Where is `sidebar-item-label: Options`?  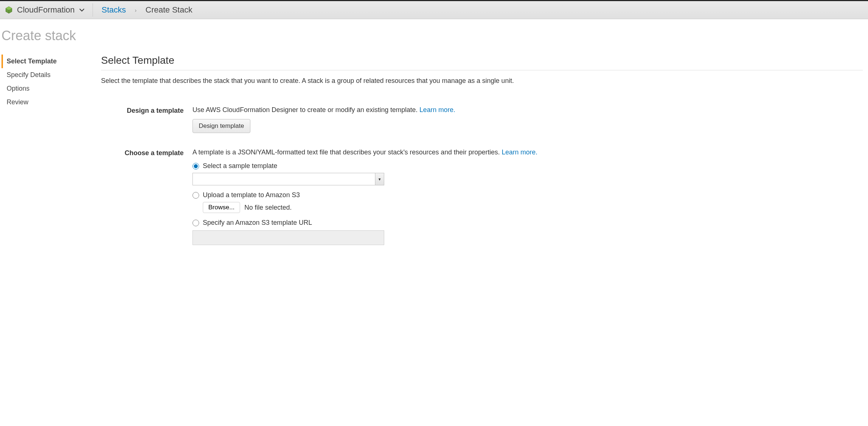 sidebar-item-label: Options is located at coordinates (18, 88).